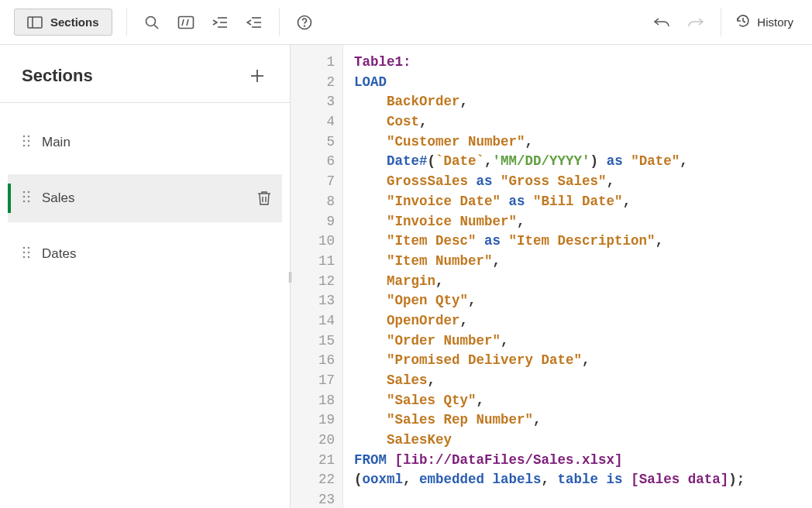 This screenshot has width=812, height=508. I want to click on line-number: 14, so click(313, 321).